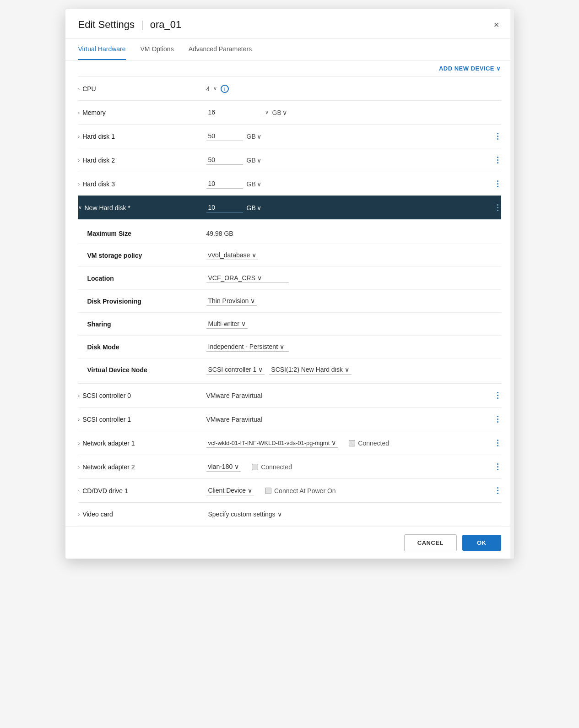 The width and height of the screenshot is (579, 728). What do you see at coordinates (225, 160) in the screenshot?
I see `hard-disk-2-input` at bounding box center [225, 160].